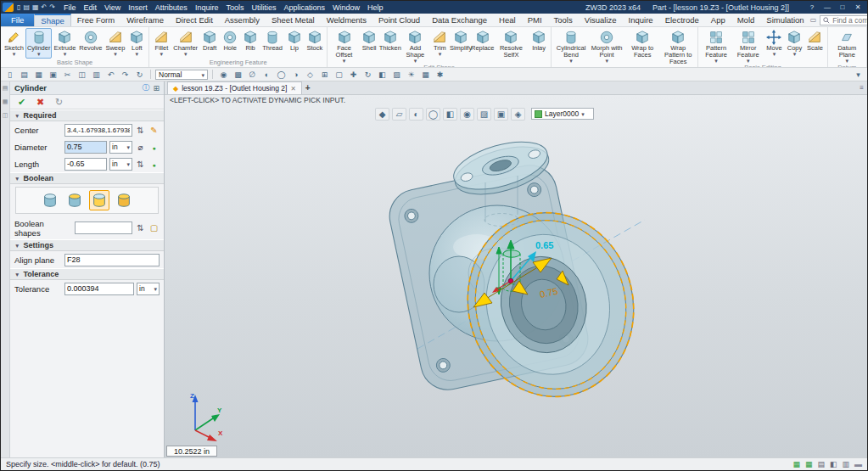  What do you see at coordinates (460, 46) in the screenshot?
I see `ribbon-button-simplify: Simplify` at bounding box center [460, 46].